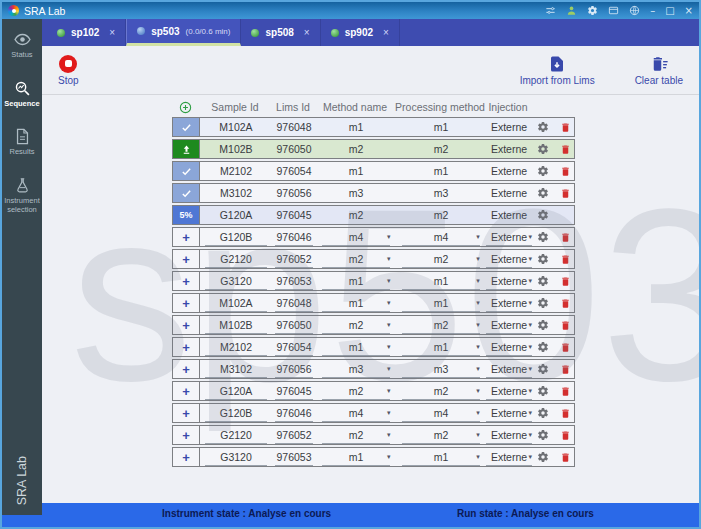 The image size is (701, 529). What do you see at coordinates (659, 70) in the screenshot?
I see `clear-table-button: Clear table` at bounding box center [659, 70].